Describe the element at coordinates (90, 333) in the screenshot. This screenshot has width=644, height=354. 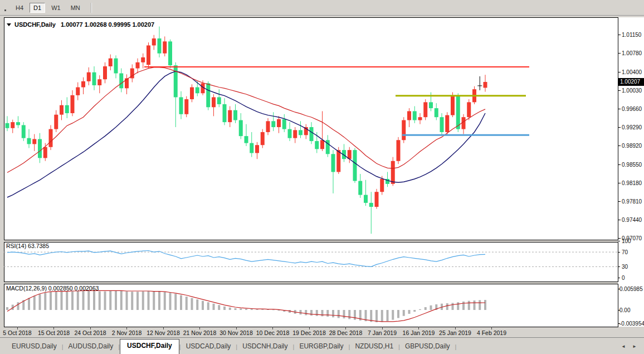
I see `date-label: 24 Oct 2018` at that location.